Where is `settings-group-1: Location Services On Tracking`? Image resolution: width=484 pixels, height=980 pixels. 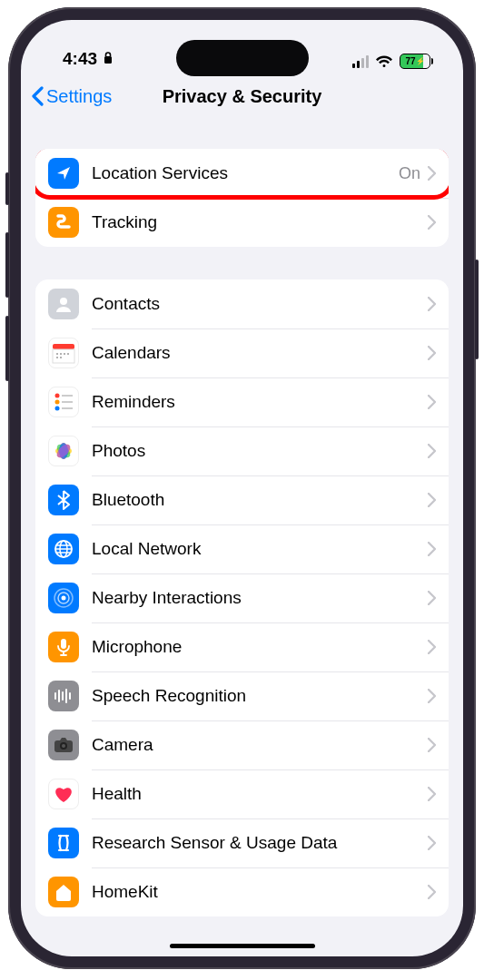
settings-group-1: Location Services On Tracking is located at coordinates (242, 198).